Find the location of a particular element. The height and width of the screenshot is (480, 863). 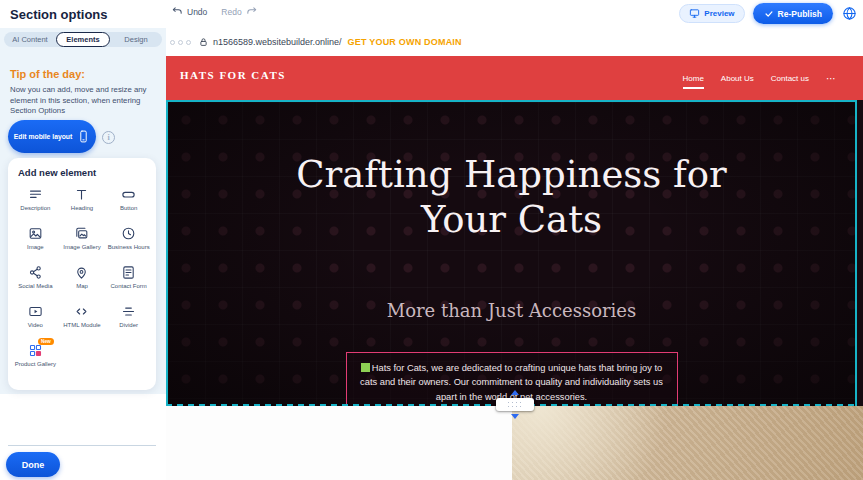

business-hours-icon is located at coordinates (128, 234).